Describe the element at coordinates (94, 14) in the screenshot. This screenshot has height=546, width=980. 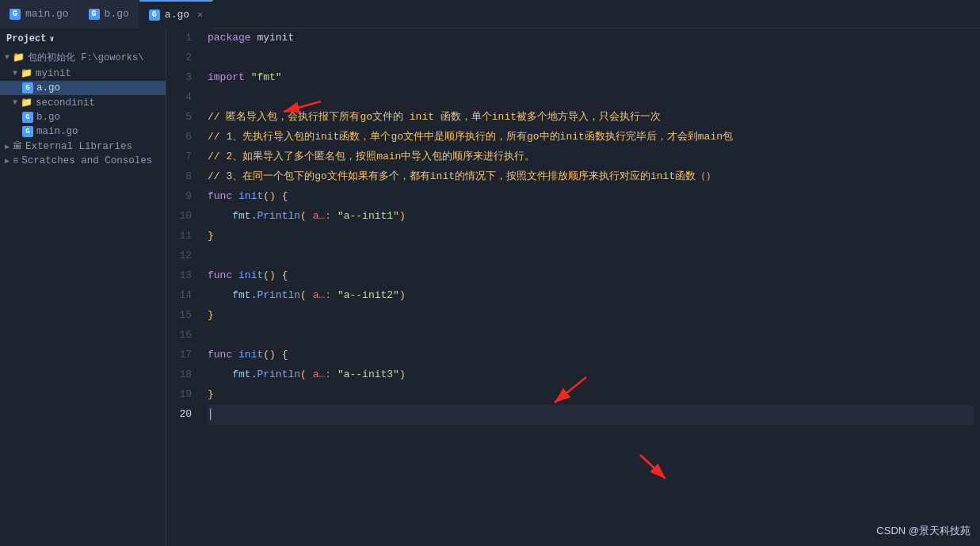
I see `tab-icon-b-go: G` at that location.